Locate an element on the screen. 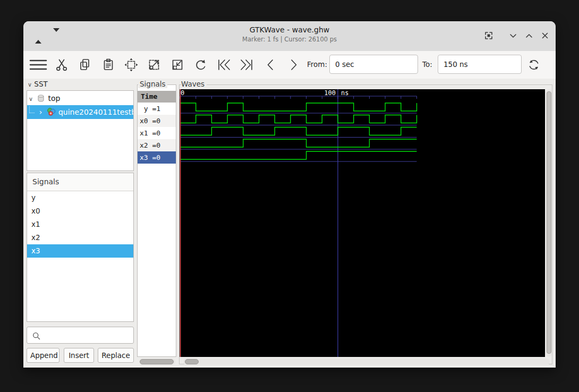  skip-to-end-button is located at coordinates (246, 66).